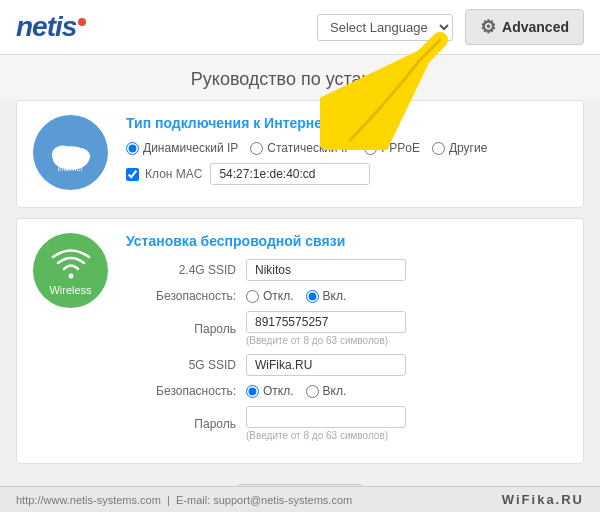 This screenshot has width=600, height=512. What do you see at coordinates (190, 148) in the screenshot?
I see `dynamic-ip-label: Динамический IP` at bounding box center [190, 148].